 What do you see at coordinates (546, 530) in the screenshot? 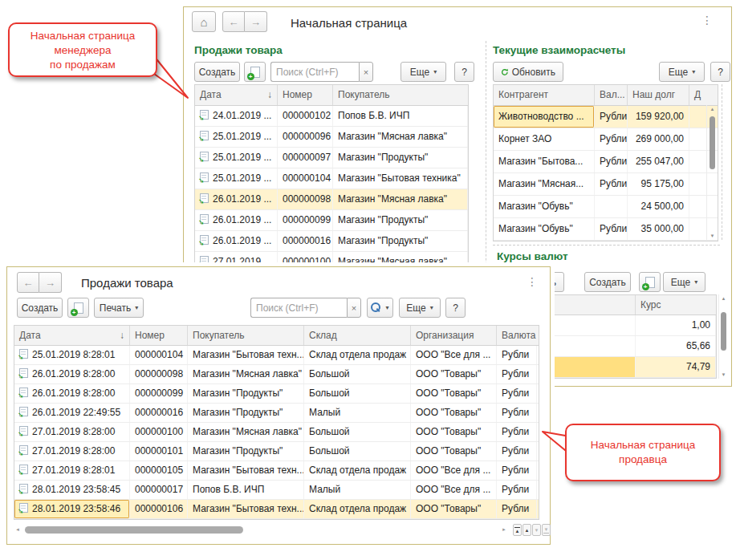
I see `go-last-row-button: ▼` at bounding box center [546, 530].